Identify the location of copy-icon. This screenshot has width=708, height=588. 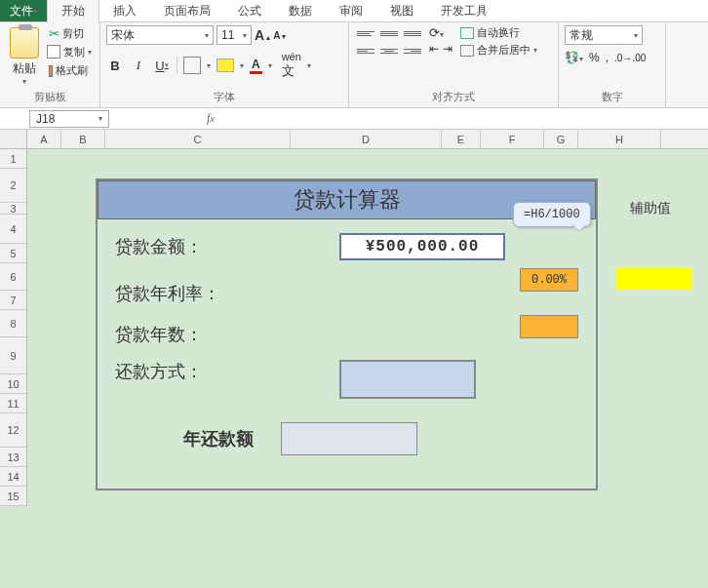
(55, 53).